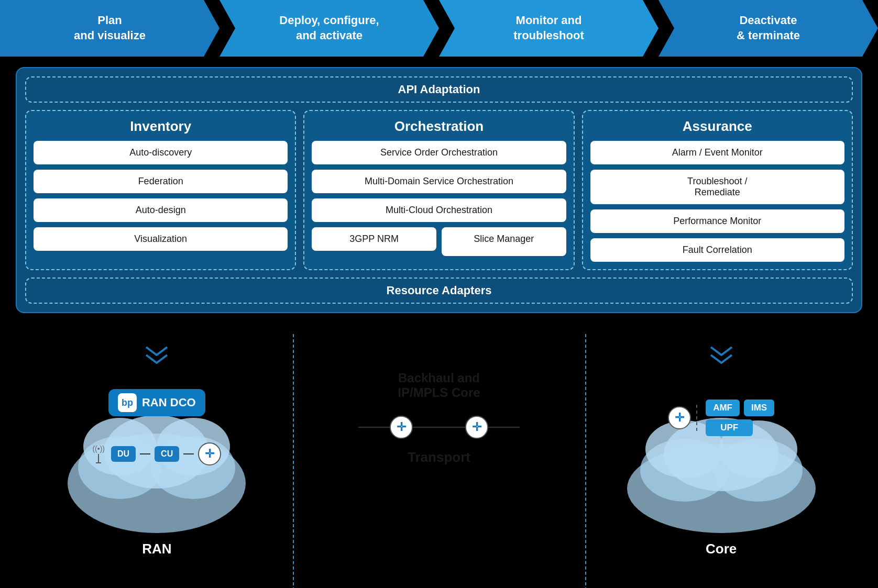 The width and height of the screenshot is (878, 588). What do you see at coordinates (160, 181) in the screenshot?
I see `inventory-item-federation: Federation` at bounding box center [160, 181].